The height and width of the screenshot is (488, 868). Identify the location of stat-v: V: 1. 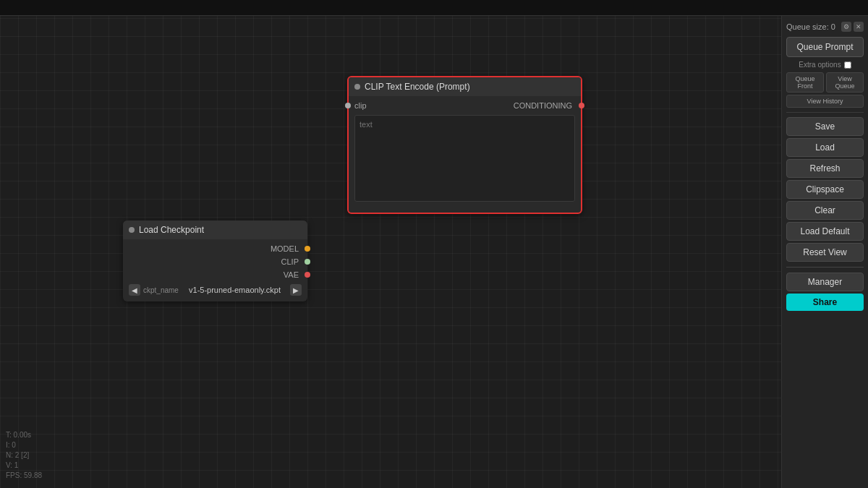
(24, 466).